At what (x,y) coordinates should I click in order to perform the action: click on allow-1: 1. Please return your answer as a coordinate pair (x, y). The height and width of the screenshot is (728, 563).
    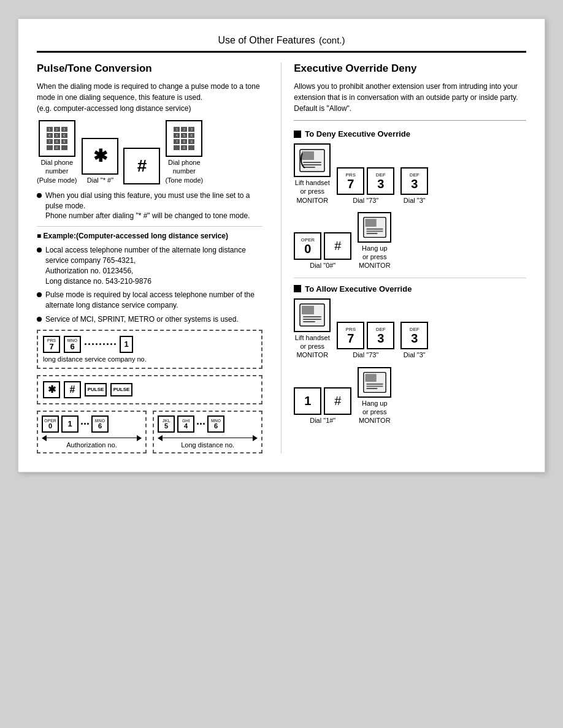
    Looking at the image, I should click on (308, 401).